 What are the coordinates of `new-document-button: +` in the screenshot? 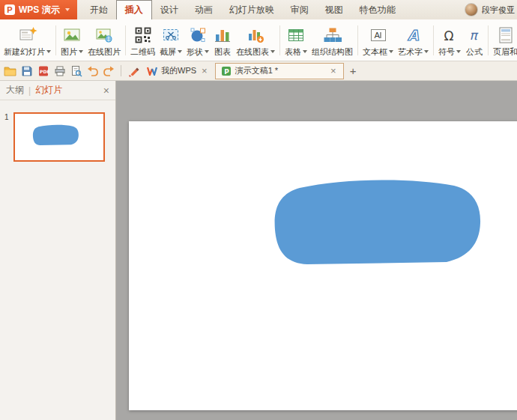 It's located at (354, 70).